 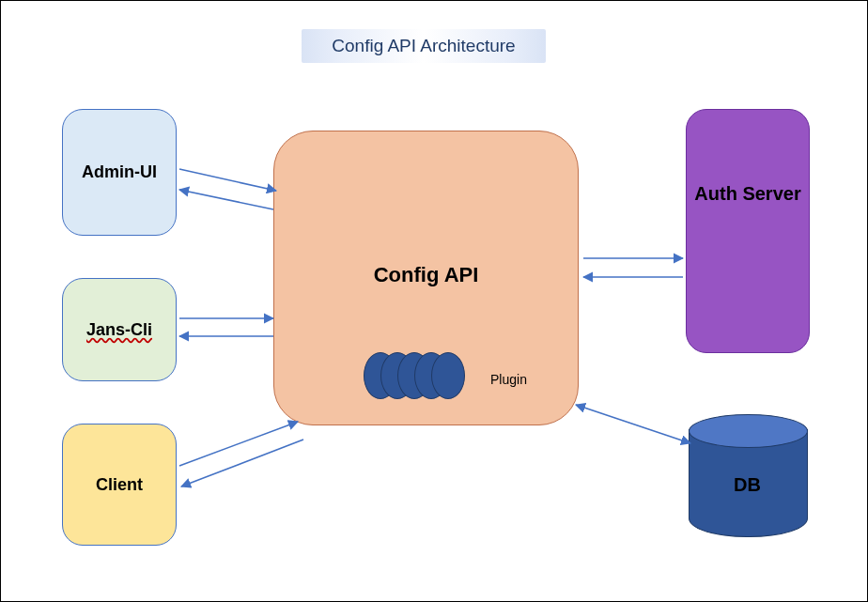 What do you see at coordinates (748, 431) in the screenshot?
I see `db-top-icon` at bounding box center [748, 431].